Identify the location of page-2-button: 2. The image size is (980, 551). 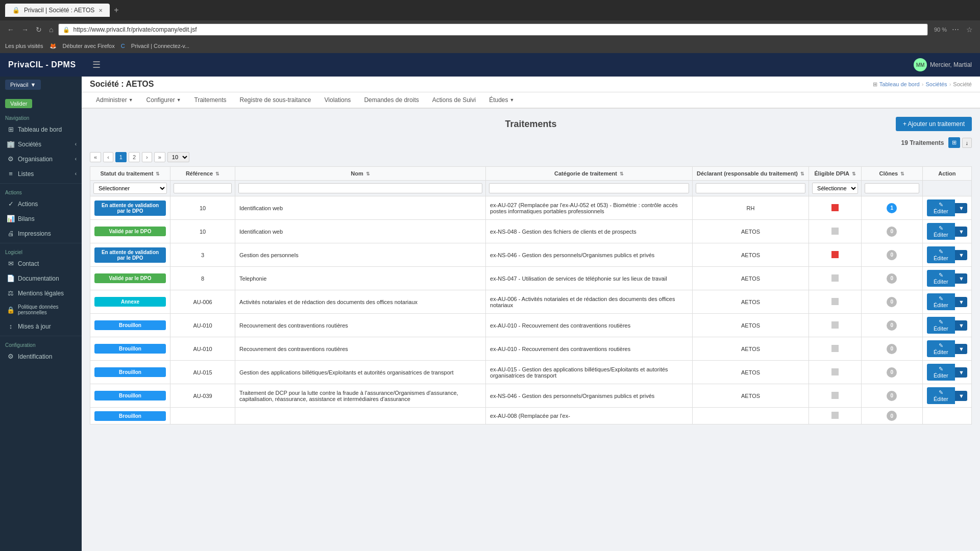
(134, 157).